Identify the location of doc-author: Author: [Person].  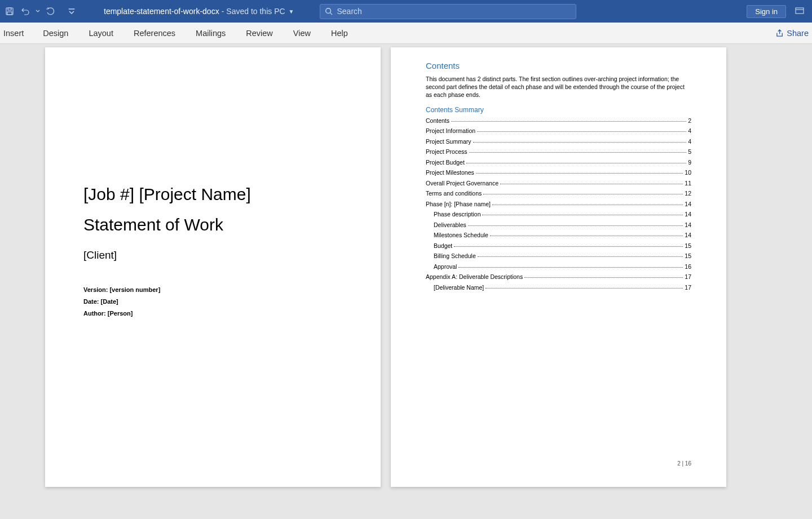
(213, 313).